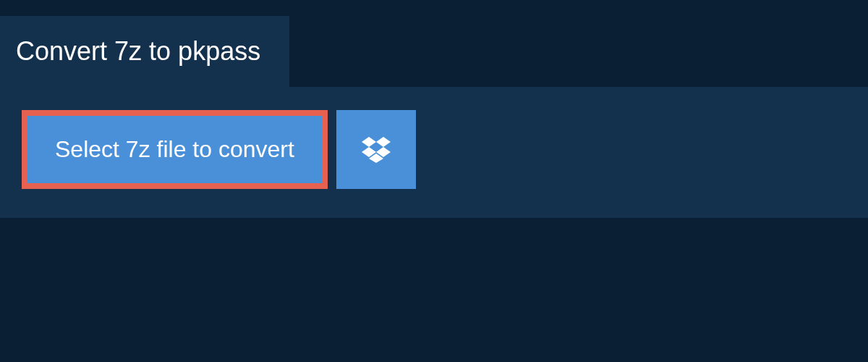  Describe the element at coordinates (175, 149) in the screenshot. I see `select-file-button: Select 7z file to convert` at that location.